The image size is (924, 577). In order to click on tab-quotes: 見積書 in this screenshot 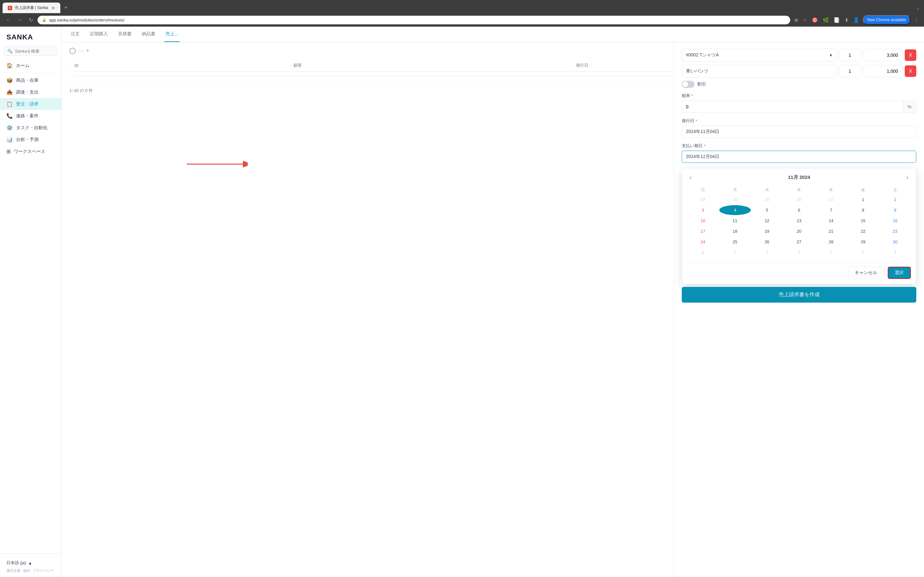, I will do `click(125, 34)`.